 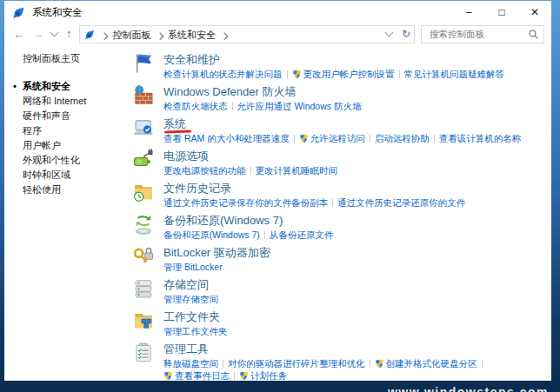 I want to click on task-link-label: 允许远程访问, so click(x=337, y=138).